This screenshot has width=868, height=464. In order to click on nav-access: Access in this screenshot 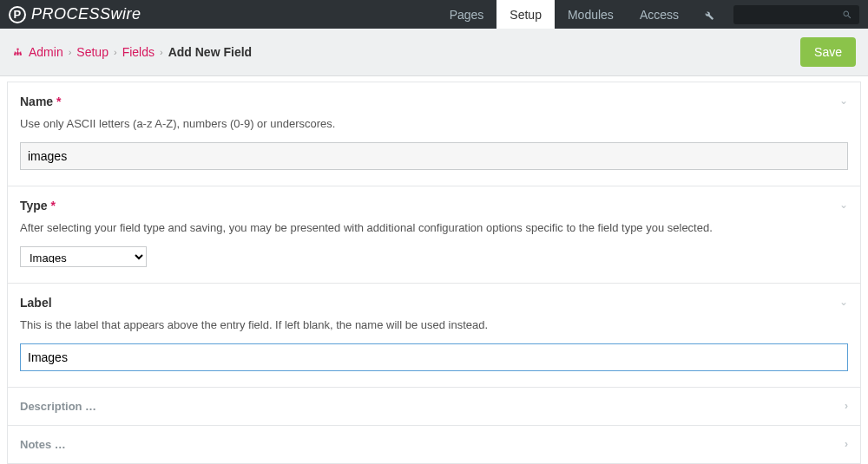, I will do `click(660, 14)`.